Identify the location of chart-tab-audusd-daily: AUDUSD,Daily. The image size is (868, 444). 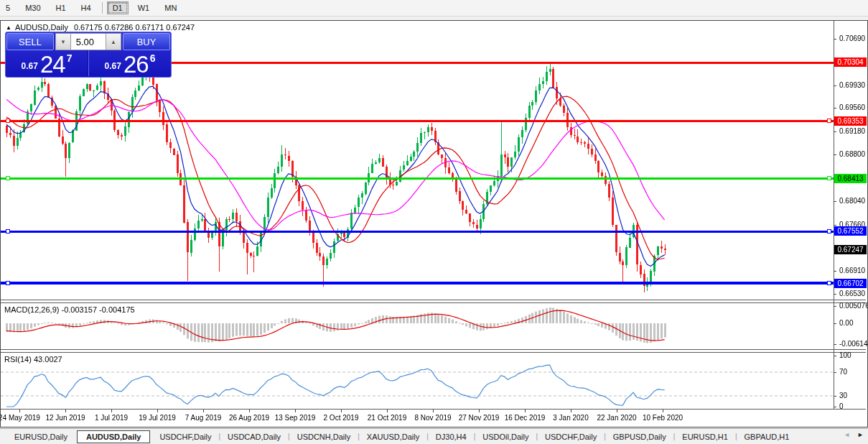
(113, 437).